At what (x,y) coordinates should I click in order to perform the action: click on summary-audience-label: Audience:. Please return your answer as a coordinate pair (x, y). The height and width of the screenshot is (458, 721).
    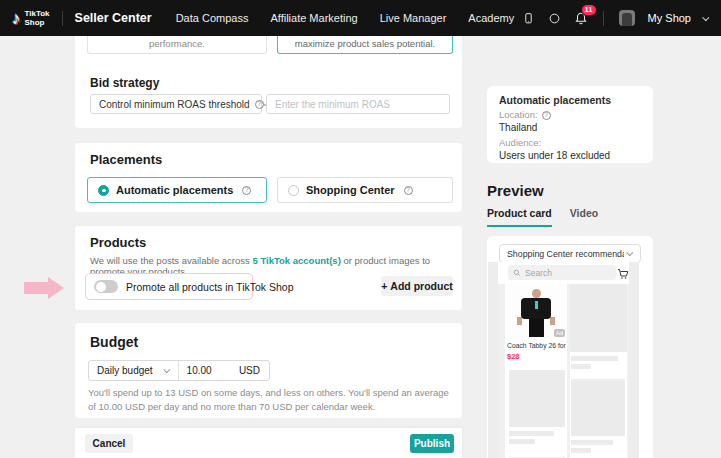
    Looking at the image, I should click on (570, 144).